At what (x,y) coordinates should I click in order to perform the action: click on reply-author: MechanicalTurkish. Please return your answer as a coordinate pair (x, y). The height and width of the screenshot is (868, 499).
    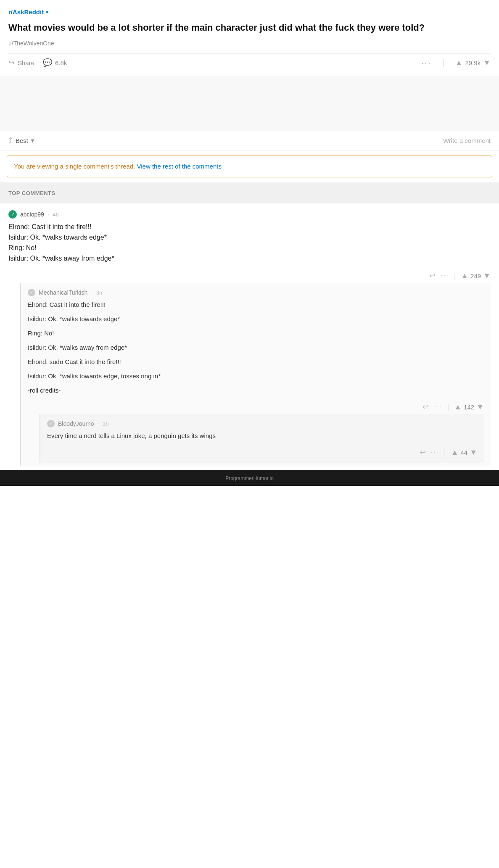
    Looking at the image, I should click on (63, 293).